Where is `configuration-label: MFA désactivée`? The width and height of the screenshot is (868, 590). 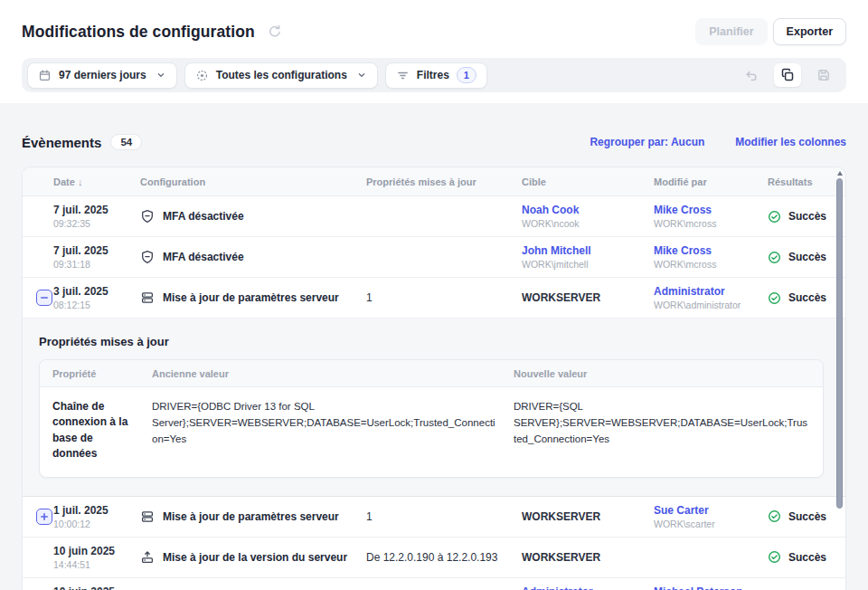 configuration-label: MFA désactivée is located at coordinates (203, 216).